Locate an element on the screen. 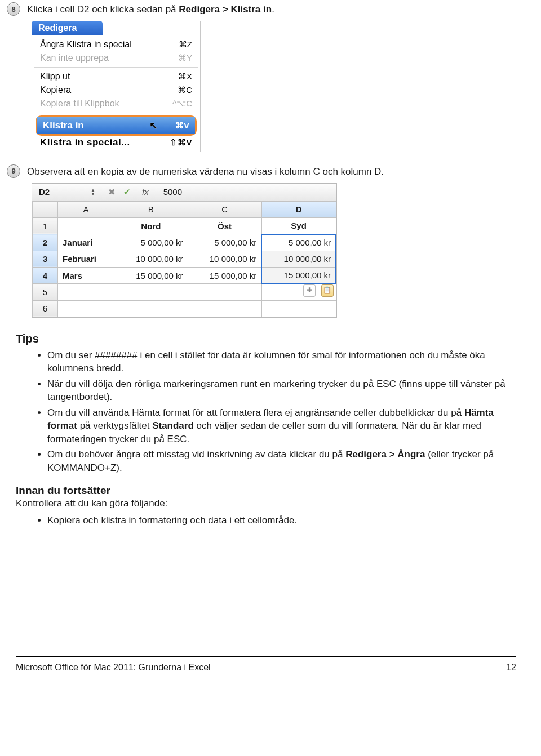 This screenshot has height=756, width=541. cancel-icon: ✖ is located at coordinates (112, 192).